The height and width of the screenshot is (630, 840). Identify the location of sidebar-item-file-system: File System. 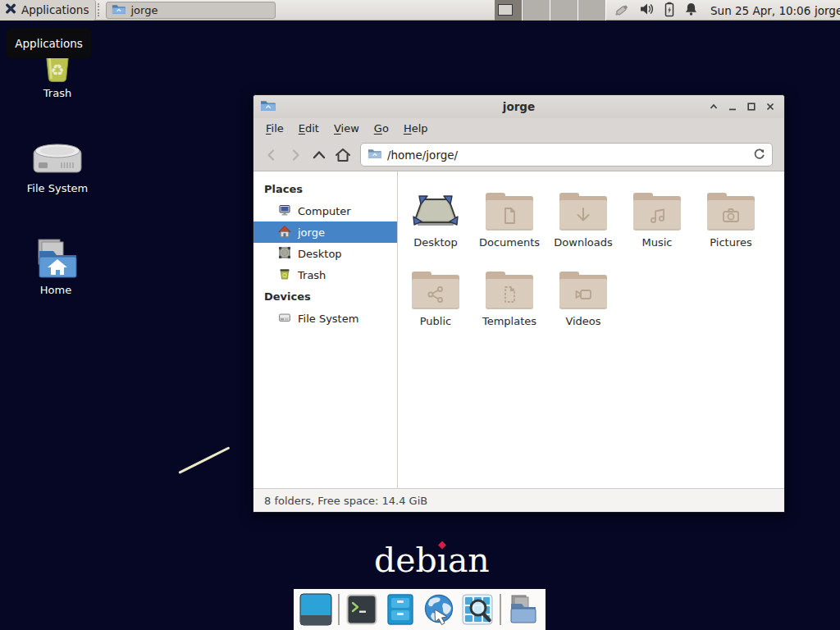
(325, 318).